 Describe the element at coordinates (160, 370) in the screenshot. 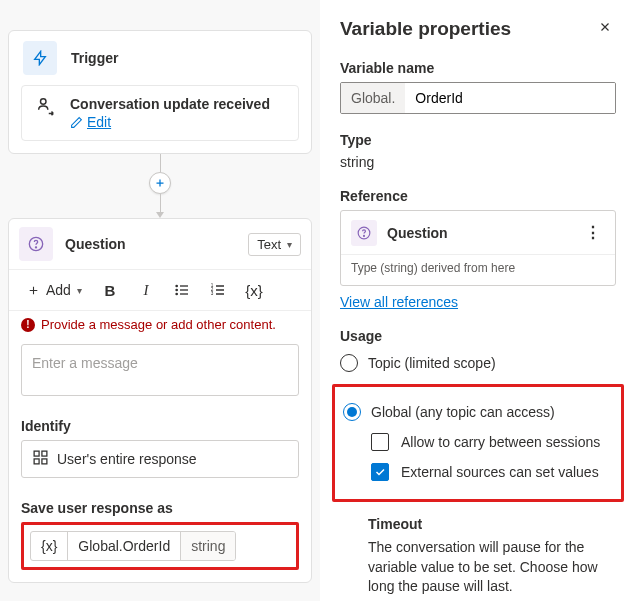

I see `message-input: Enter a message` at that location.